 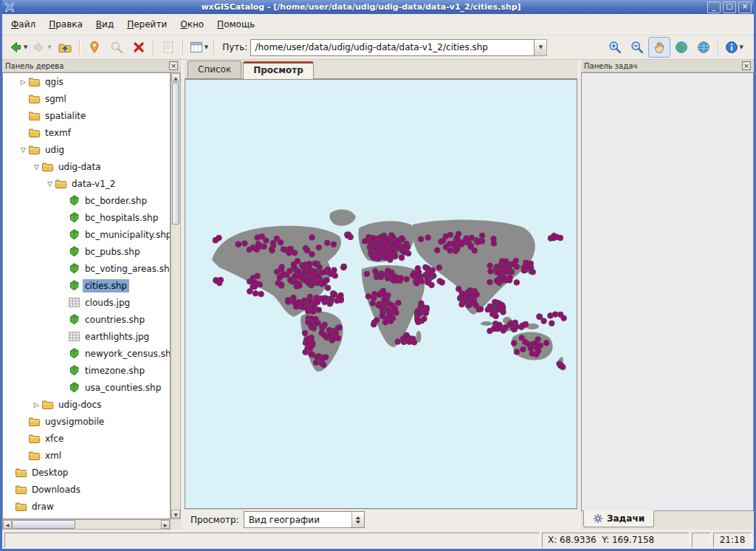 What do you see at coordinates (18, 47) in the screenshot?
I see `go-back-button: ▼` at bounding box center [18, 47].